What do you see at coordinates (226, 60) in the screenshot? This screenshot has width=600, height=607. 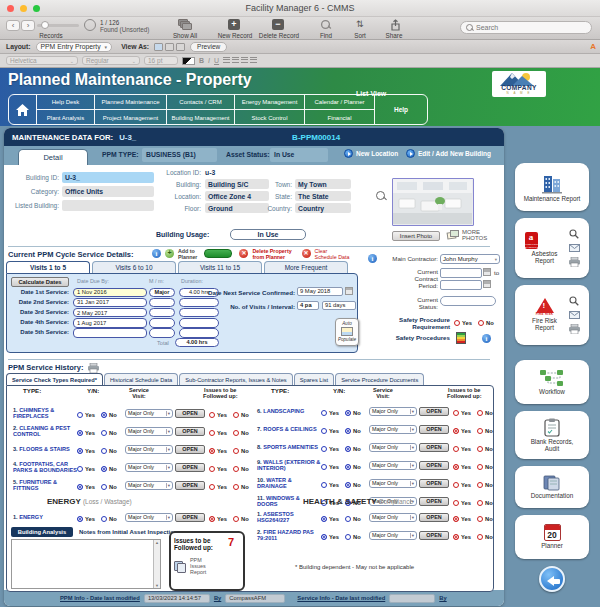 I see `align-left-icon` at bounding box center [226, 60].